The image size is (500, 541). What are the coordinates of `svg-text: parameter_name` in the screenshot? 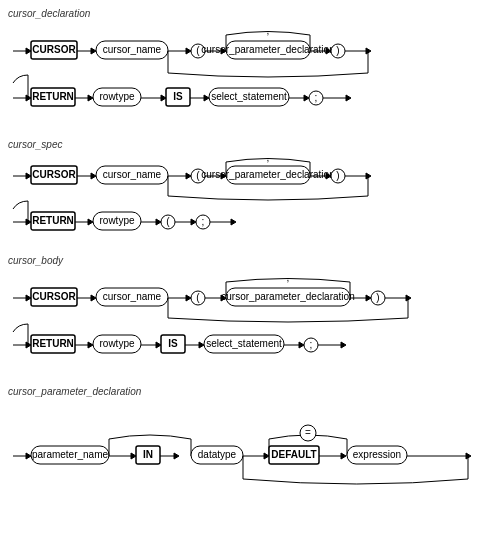 It's located at (70, 454).